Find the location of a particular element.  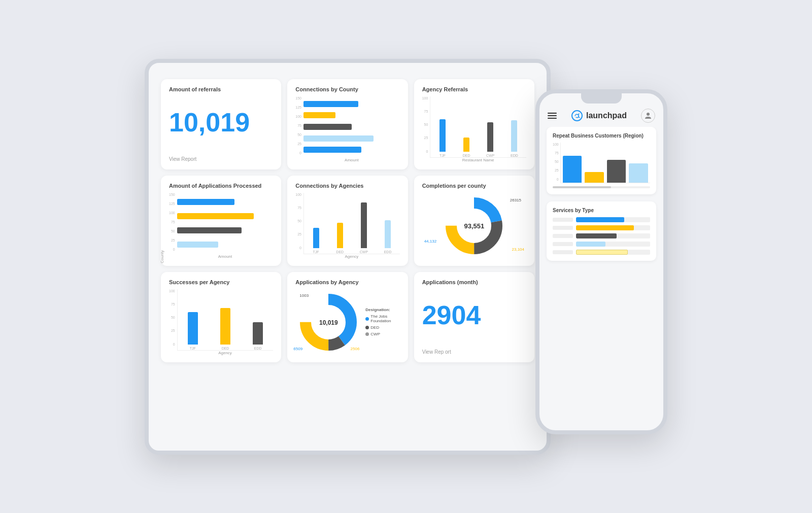

y-tick: 0 is located at coordinates (174, 344).